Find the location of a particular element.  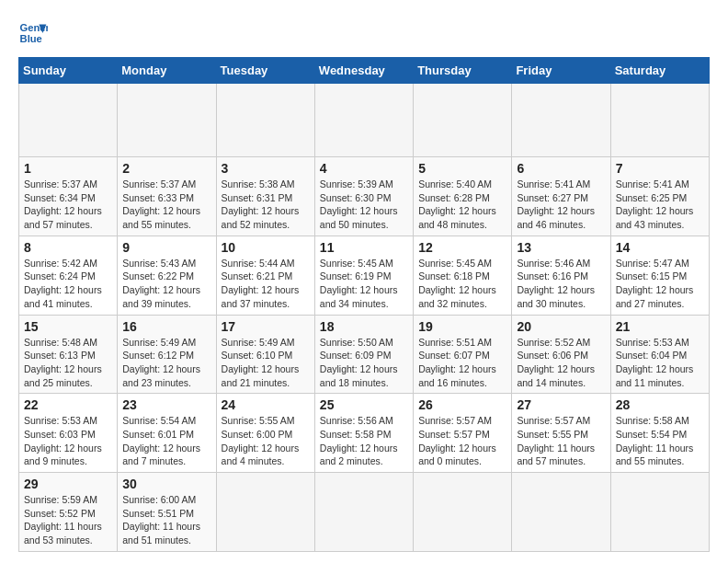

day-cell: 19Sunrise: 5:51 AMSunset: 6:07 PMDayligh… is located at coordinates (463, 354).